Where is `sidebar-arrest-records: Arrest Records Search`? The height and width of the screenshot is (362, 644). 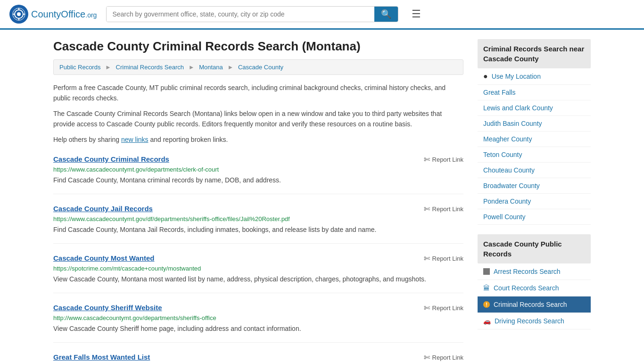 sidebar-arrest-records: Arrest Records Search is located at coordinates (534, 272).